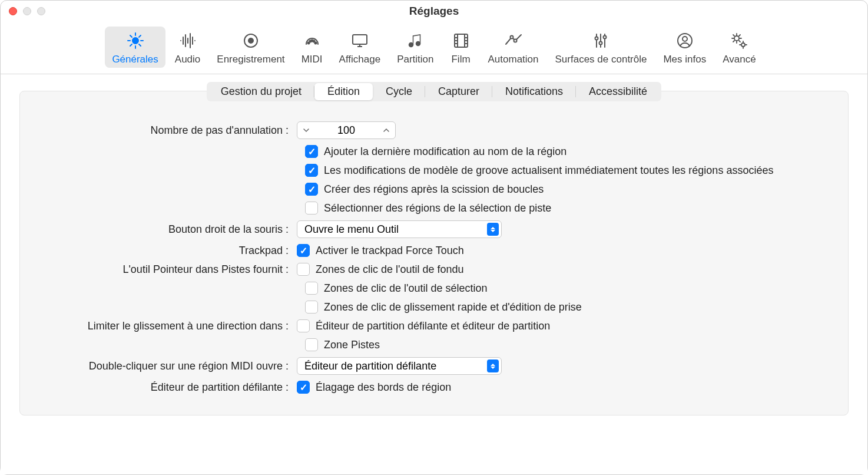 The height and width of the screenshot is (475, 868). I want to click on toolbar-item-my-info: Mes infos, so click(684, 47).